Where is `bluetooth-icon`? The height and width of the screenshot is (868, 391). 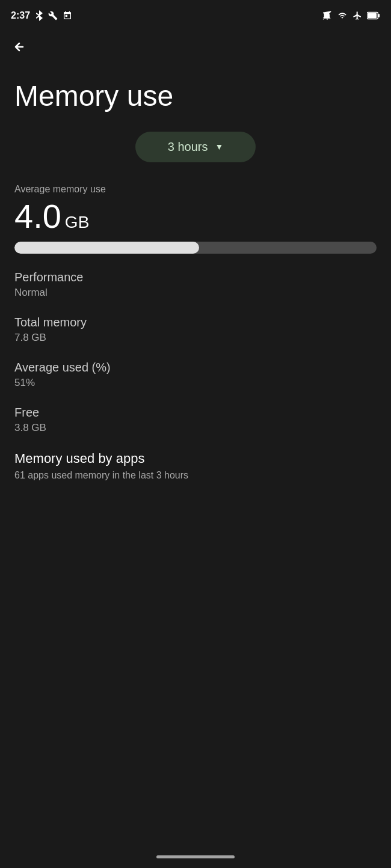 bluetooth-icon is located at coordinates (39, 16).